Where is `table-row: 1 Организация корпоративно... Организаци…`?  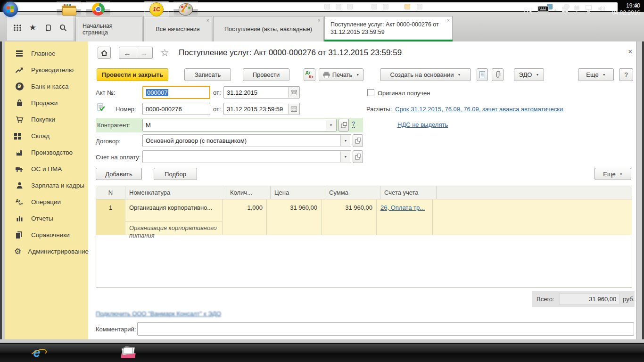
table-row: 1 Организация корпоративно... Организаци… is located at coordinates (364, 217).